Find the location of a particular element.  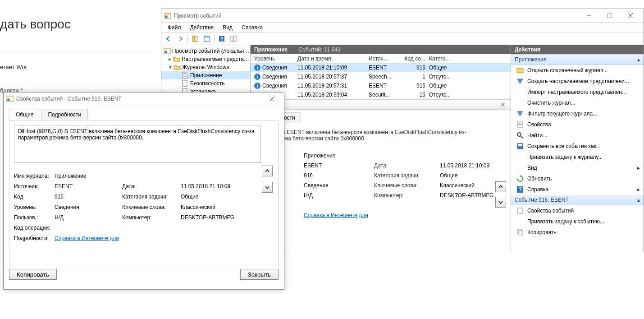

log-icon is located at coordinates (185, 83).